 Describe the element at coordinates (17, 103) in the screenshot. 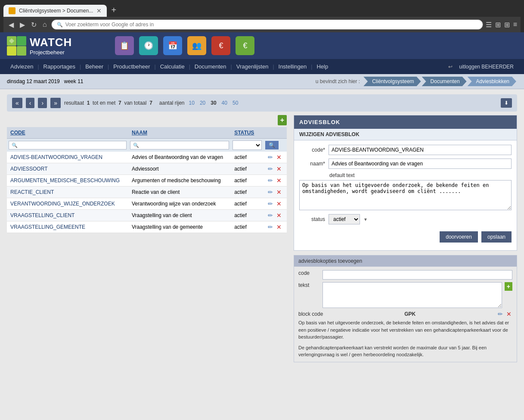

I see `first-page-button: «` at that location.